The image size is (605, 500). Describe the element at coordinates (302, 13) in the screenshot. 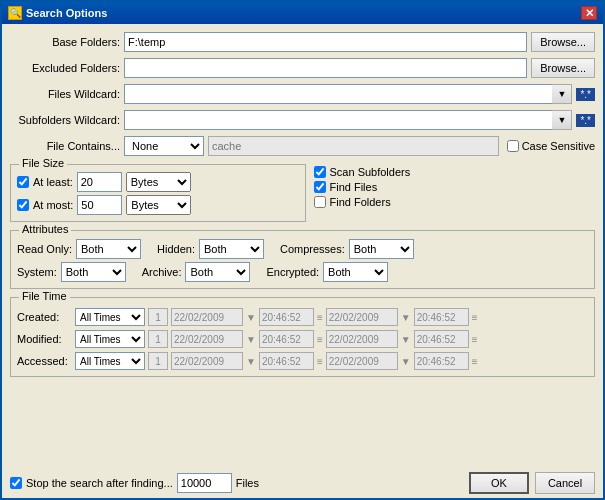

I see `title-bar: 🔍 Search Options ✕` at that location.